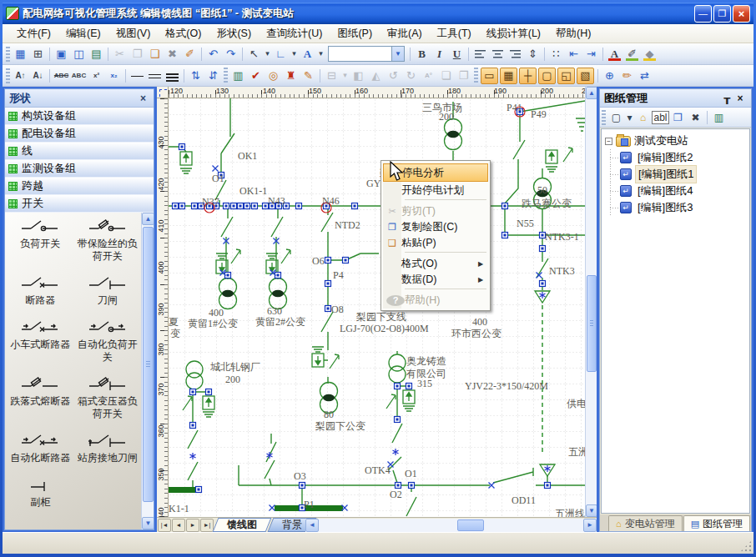 The width and height of the screenshot is (756, 557). What do you see at coordinates (309, 76) in the screenshot?
I see `edit-note-icon: ✎` at bounding box center [309, 76].